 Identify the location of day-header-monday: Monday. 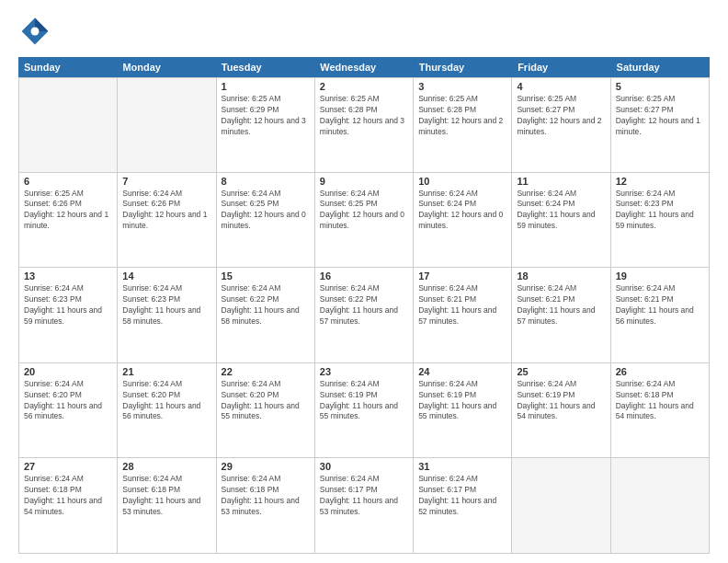
(165, 67).